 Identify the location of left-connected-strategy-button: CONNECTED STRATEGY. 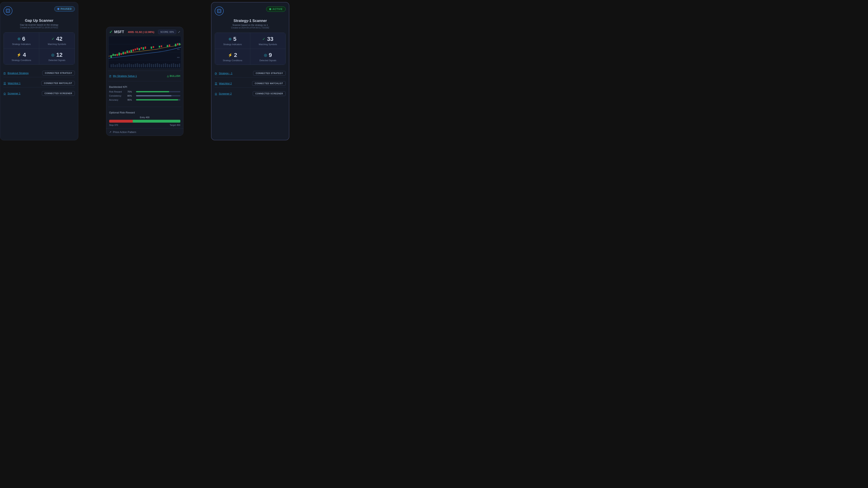
(59, 73).